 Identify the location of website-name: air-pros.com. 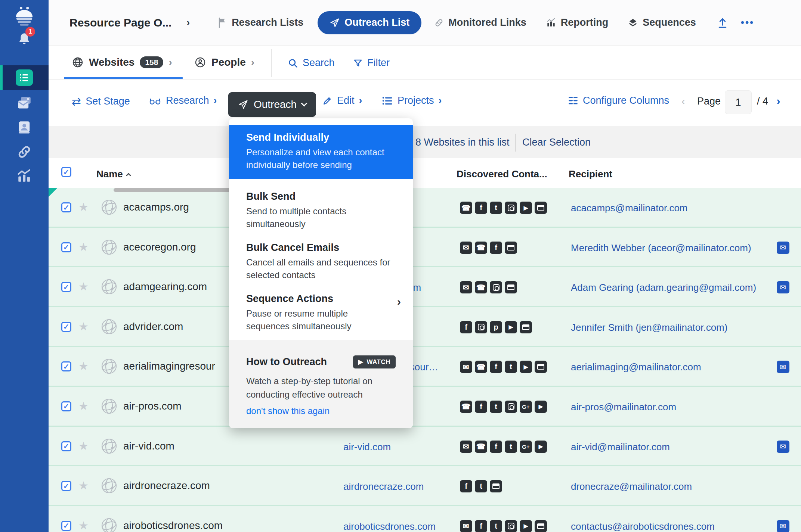
(152, 406).